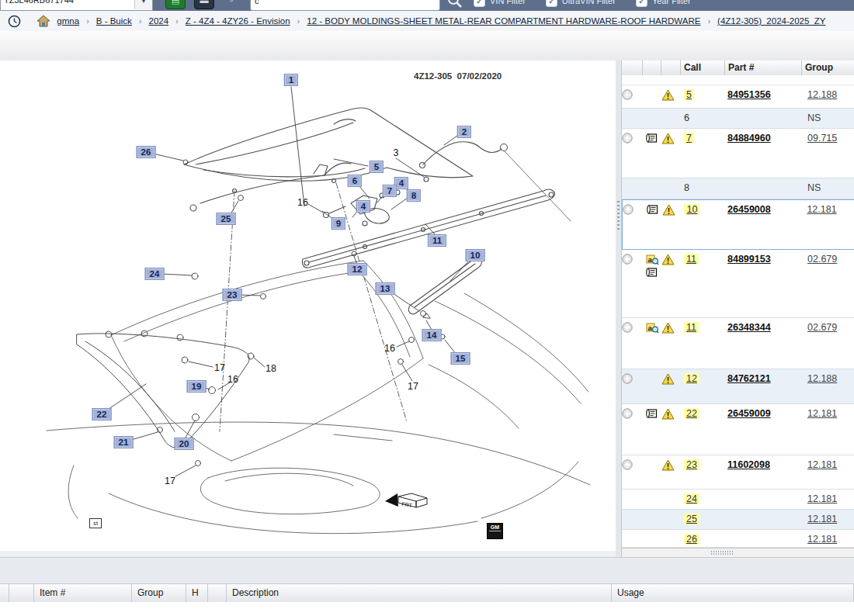 The width and height of the screenshot is (854, 616). I want to click on parts-row-call-7: !78488496009.715, so click(738, 154).